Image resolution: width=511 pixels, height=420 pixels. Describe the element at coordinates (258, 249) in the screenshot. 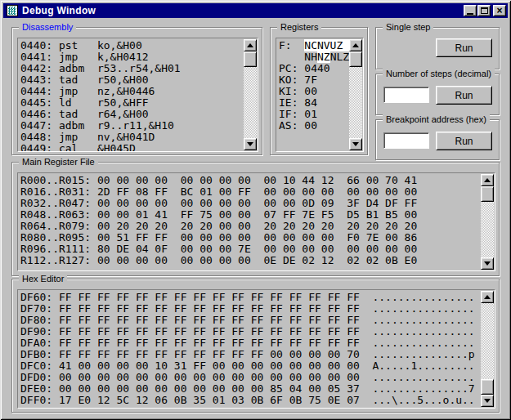

I see `register-file-line: R096..R111: 80 DE 04 0F 00 00 00 7E 00 0…` at that location.